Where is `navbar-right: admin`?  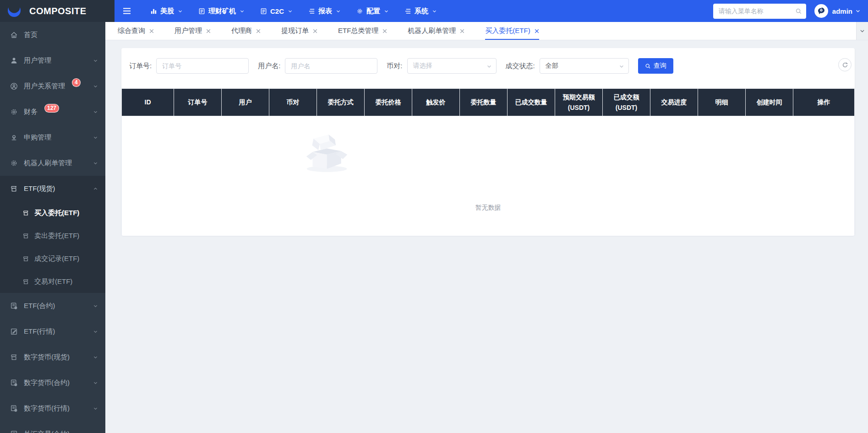
navbar-right: admin is located at coordinates (791, 11).